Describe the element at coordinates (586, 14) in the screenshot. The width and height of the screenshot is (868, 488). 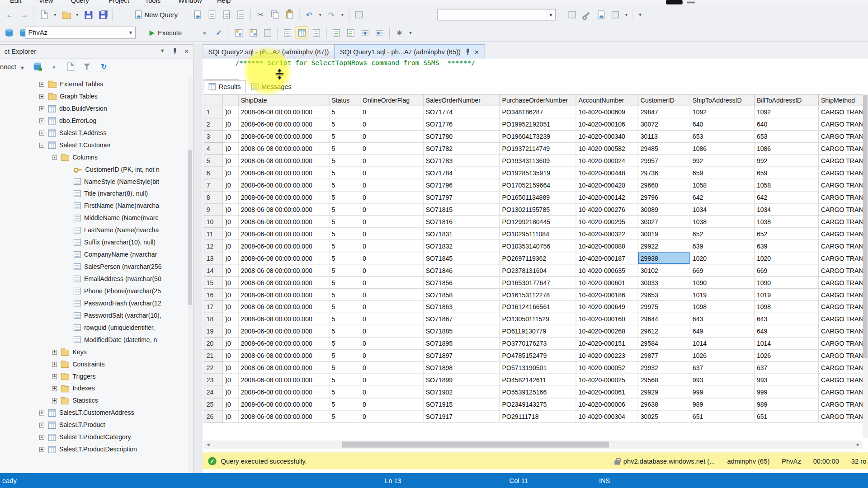
I see `wrench-icon` at that location.